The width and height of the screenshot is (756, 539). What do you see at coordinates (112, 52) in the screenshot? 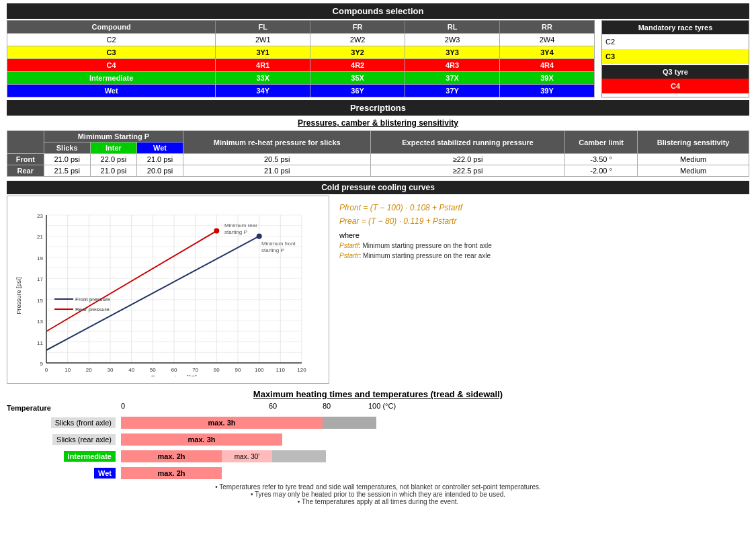
I see `compound-cell: C3` at bounding box center [112, 52].